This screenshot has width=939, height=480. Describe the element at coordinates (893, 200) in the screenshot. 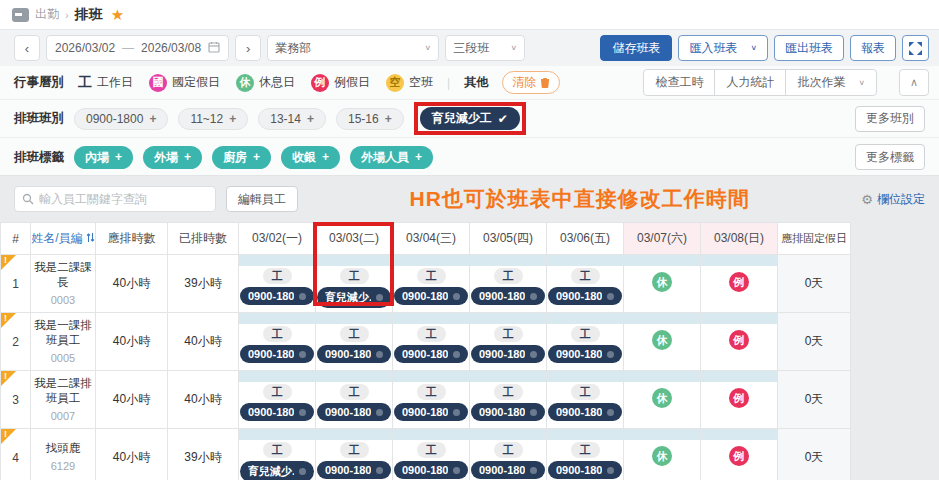

I see `column-settings-link: ⚙ 欄位設定` at that location.